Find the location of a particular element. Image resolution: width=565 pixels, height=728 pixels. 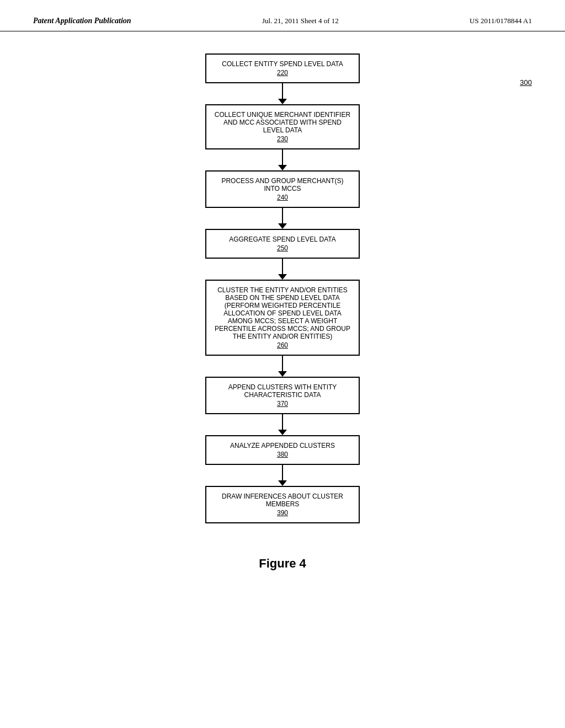

box-380-text: ANALYZE APPENDED CLUSTERS is located at coordinates (282, 446).